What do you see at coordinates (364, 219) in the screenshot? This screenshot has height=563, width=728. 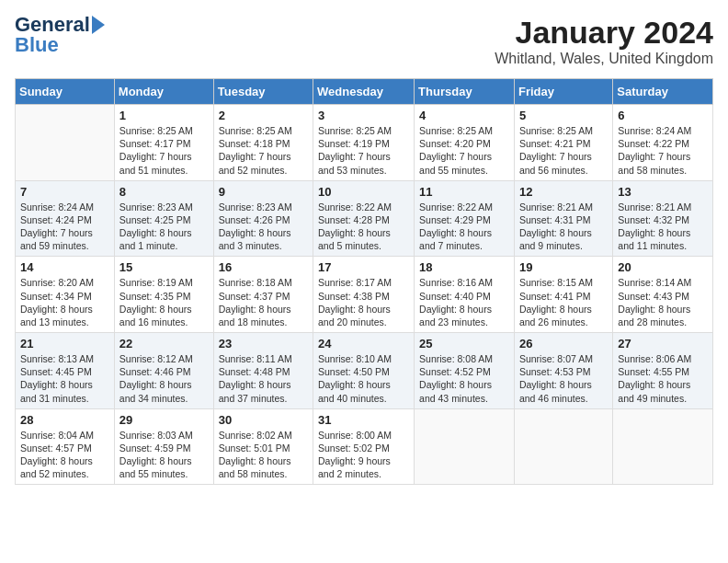 I see `calendar-week-row: 7Sunrise: 8:24 AMSunset: 4:24 PMDaylight…` at bounding box center [364, 219].